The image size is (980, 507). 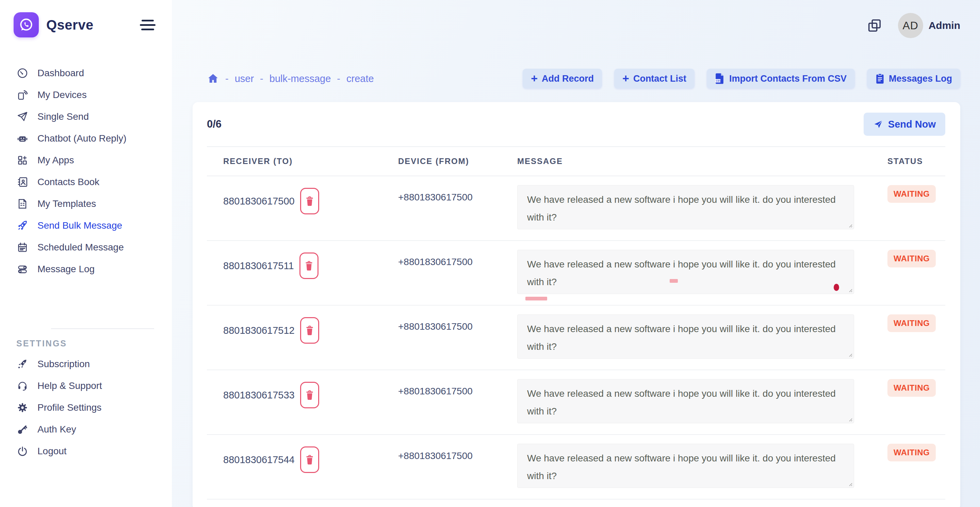 I want to click on sidebar-item-profile-settings: Profile Settings, so click(x=86, y=408).